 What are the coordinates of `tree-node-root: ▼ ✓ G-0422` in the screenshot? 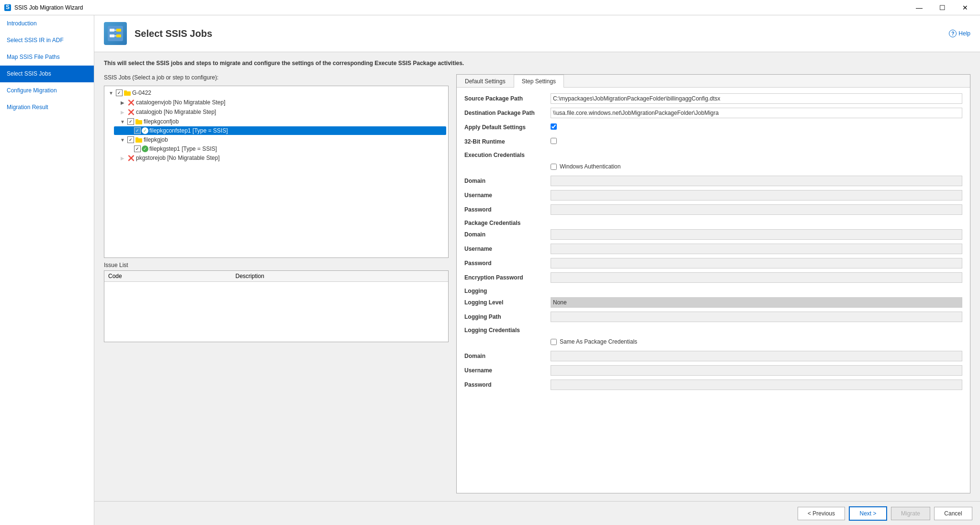 It's located at (276, 93).